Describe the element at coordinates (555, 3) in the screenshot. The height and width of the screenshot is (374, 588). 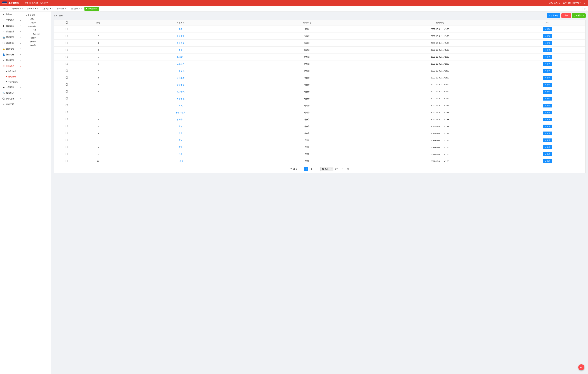
I see `user-info: 老板-老板 ▼` at that location.